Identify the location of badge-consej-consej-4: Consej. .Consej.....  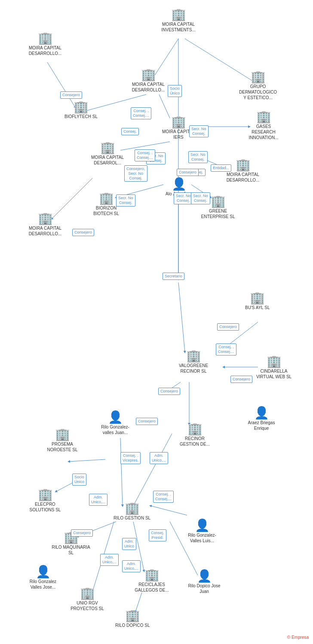
(163, 497).